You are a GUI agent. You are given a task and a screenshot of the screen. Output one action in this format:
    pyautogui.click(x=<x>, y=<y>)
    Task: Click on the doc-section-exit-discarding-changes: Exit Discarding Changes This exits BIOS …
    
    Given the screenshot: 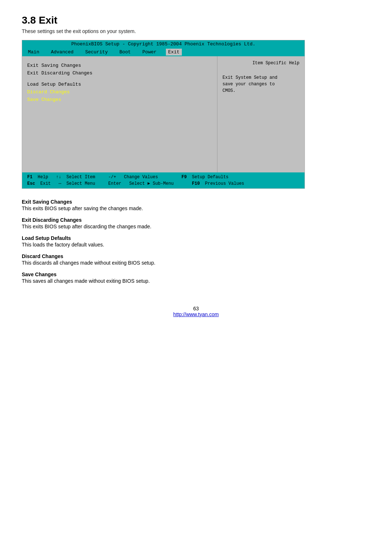 What is the action you would take?
    pyautogui.click(x=196, y=223)
    